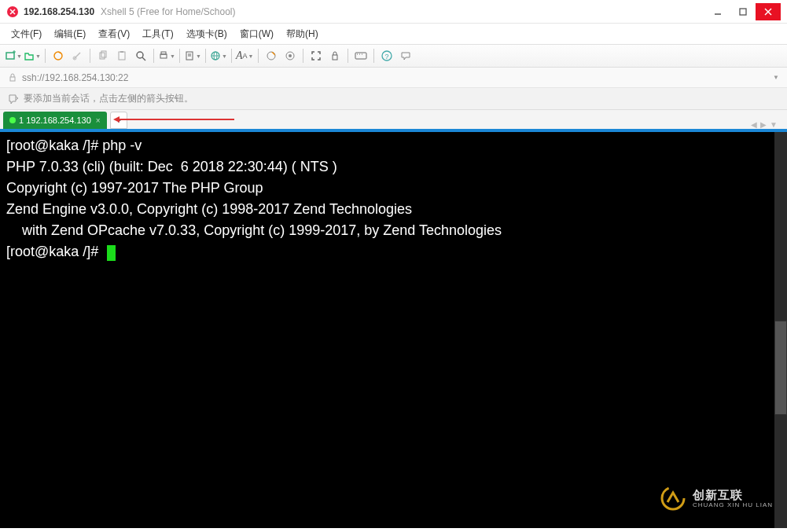 The image size is (787, 532). I want to click on maximize-button, so click(743, 12).